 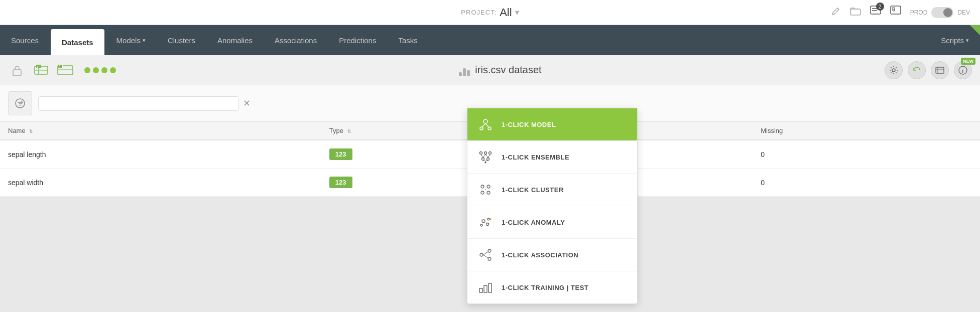 I want to click on clear-button: ✕, so click(x=247, y=103).